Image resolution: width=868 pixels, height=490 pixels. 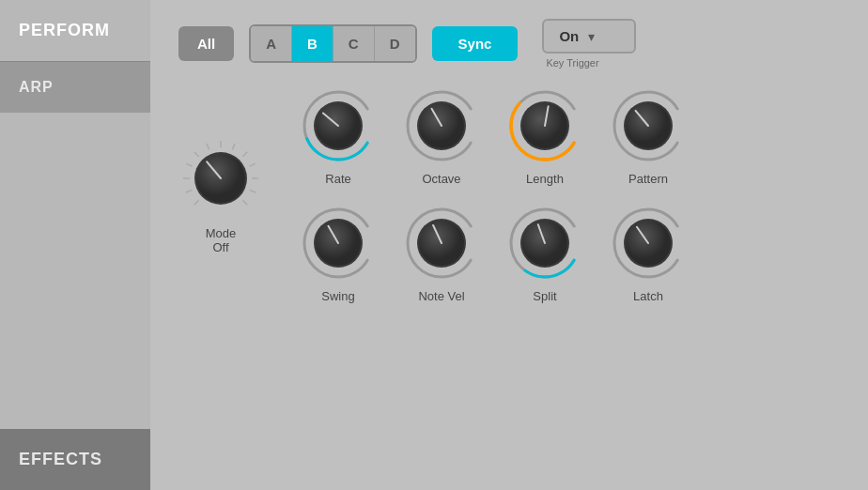 I want to click on mode-knob-label: Mode Off, so click(x=222, y=240).